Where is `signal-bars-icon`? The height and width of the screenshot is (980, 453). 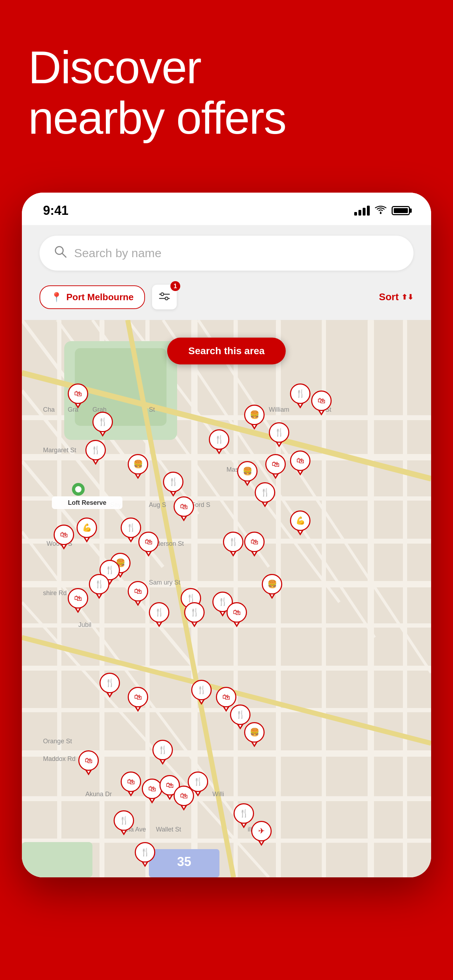
signal-bars-icon is located at coordinates (362, 211).